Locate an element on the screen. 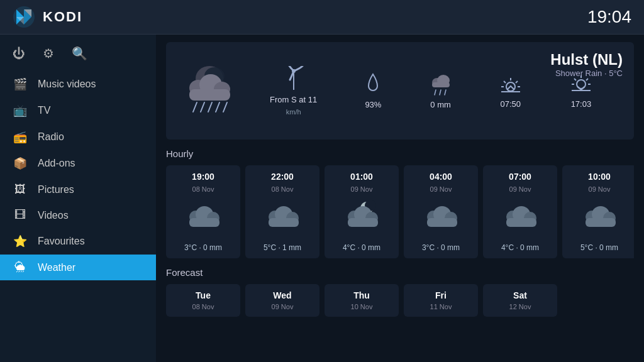 The image size is (644, 362). sidebar-item-favourites: ⭐ Favourites is located at coordinates (78, 241).